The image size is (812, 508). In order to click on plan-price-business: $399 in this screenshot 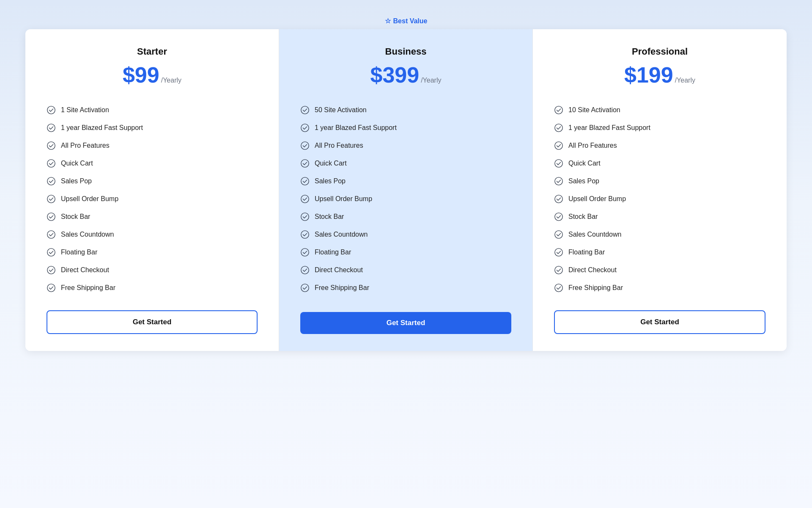, I will do `click(395, 75)`.